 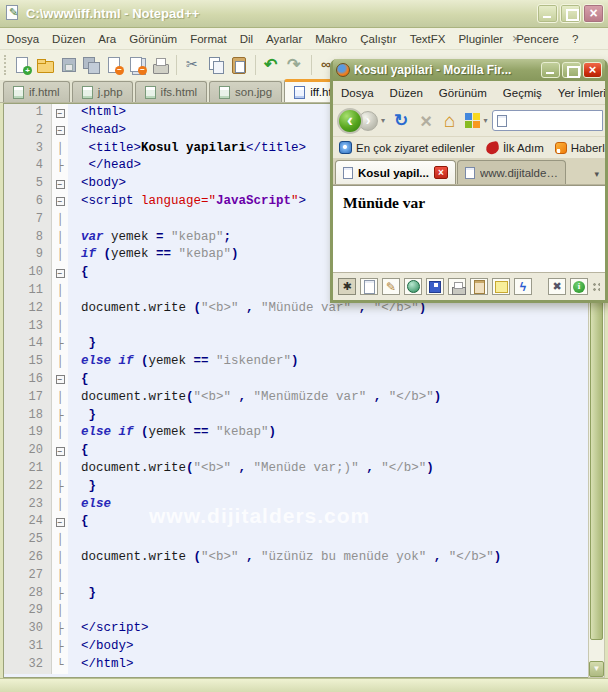 What do you see at coordinates (114, 65) in the screenshot?
I see `close-file-icon` at bounding box center [114, 65].